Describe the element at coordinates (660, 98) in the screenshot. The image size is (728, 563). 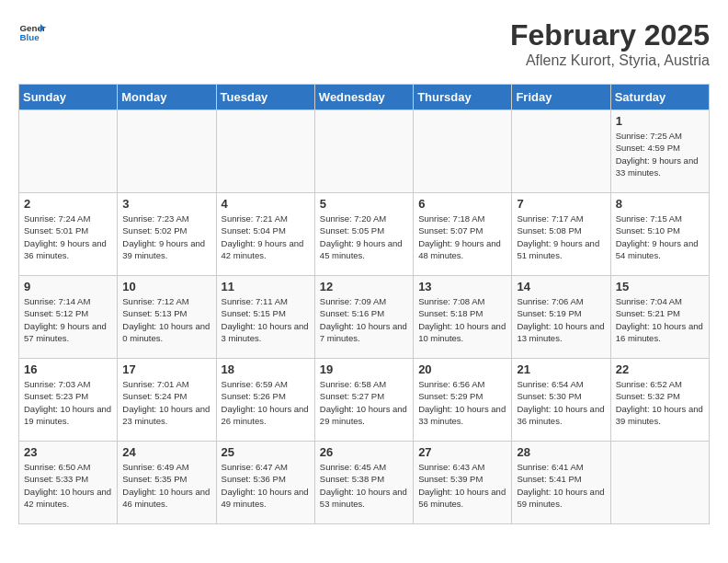
I see `col-saturday: Saturday` at that location.